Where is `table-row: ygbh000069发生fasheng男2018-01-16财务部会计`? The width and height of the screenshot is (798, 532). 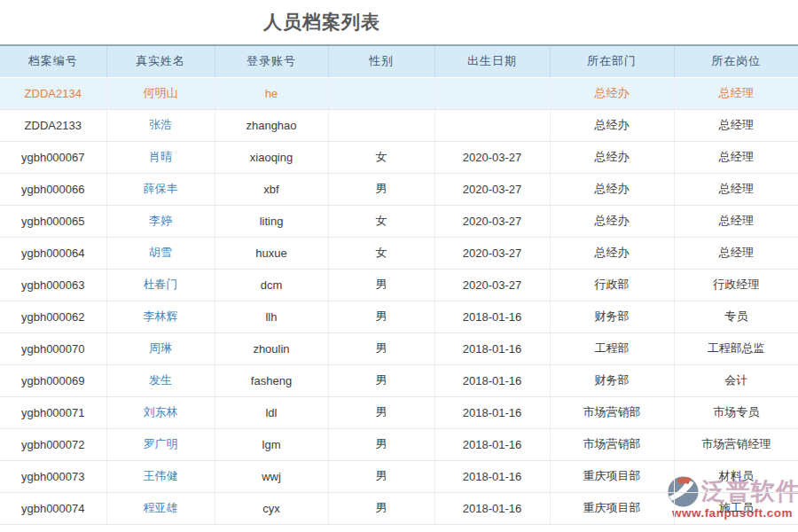
table-row: ygbh000069发生fasheng男2018-01-16财务部会计 is located at coordinates (399, 380).